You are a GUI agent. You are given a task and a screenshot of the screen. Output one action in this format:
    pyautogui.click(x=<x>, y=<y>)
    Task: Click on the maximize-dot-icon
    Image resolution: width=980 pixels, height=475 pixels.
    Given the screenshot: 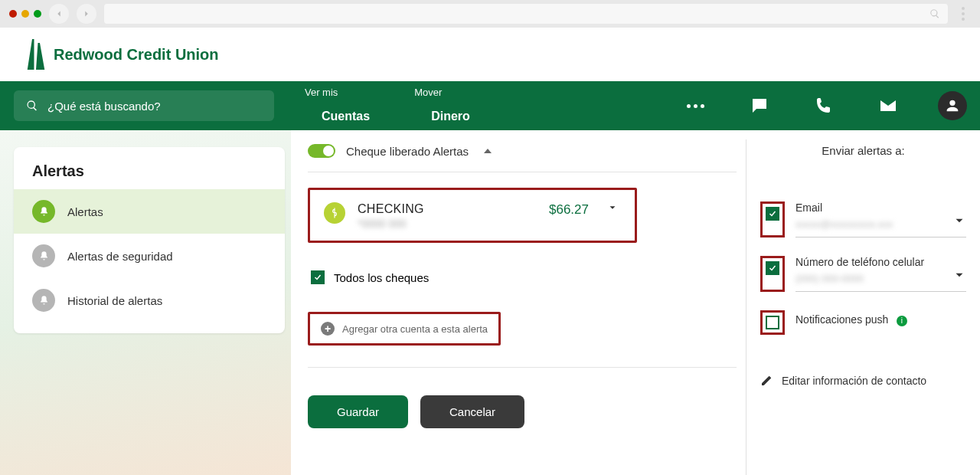 What is the action you would take?
    pyautogui.click(x=38, y=14)
    